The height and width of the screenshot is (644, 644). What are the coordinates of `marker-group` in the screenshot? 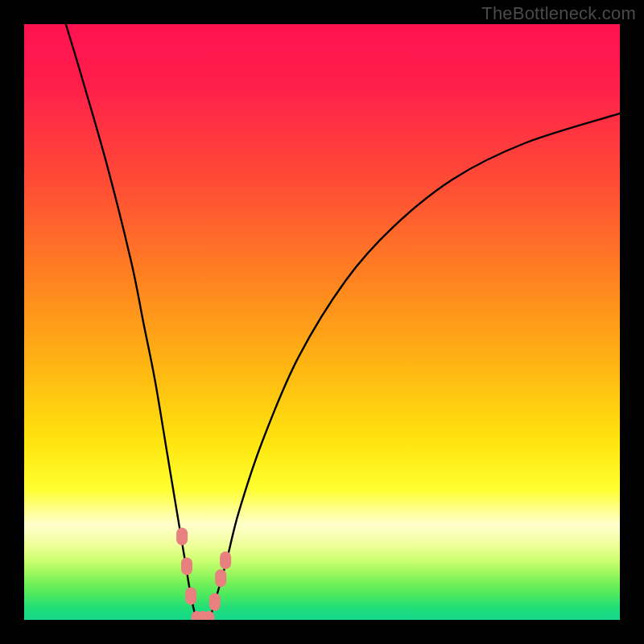 It's located at (204, 573).